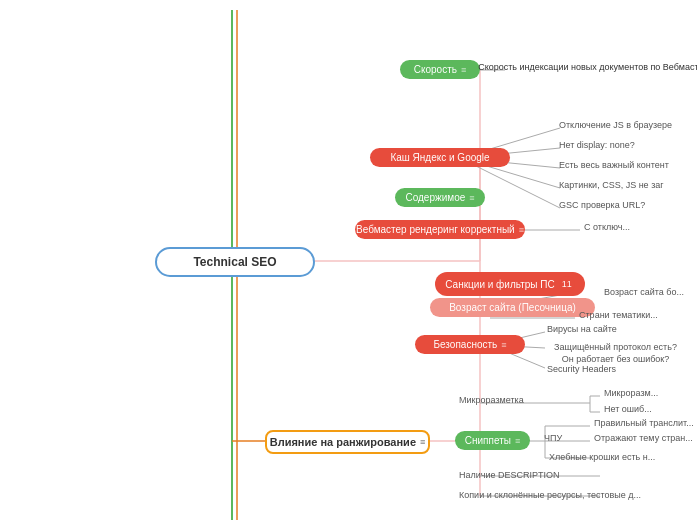  Describe the element at coordinates (512, 308) in the screenshot. I see `age-label: Возраст сайта (Песочница)` at that location.